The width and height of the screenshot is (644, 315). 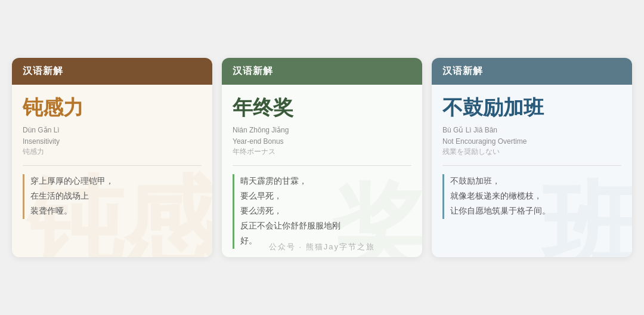 I want to click on card-2-main-title: 年终奖, so click(x=322, y=107).